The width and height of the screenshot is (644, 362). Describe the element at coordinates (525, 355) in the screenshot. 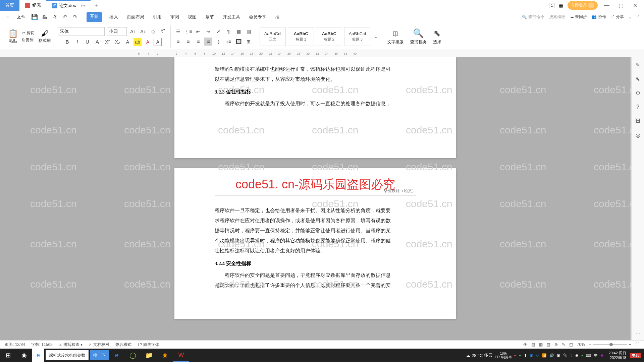

I see `tray-icon: ⬆` at that location.